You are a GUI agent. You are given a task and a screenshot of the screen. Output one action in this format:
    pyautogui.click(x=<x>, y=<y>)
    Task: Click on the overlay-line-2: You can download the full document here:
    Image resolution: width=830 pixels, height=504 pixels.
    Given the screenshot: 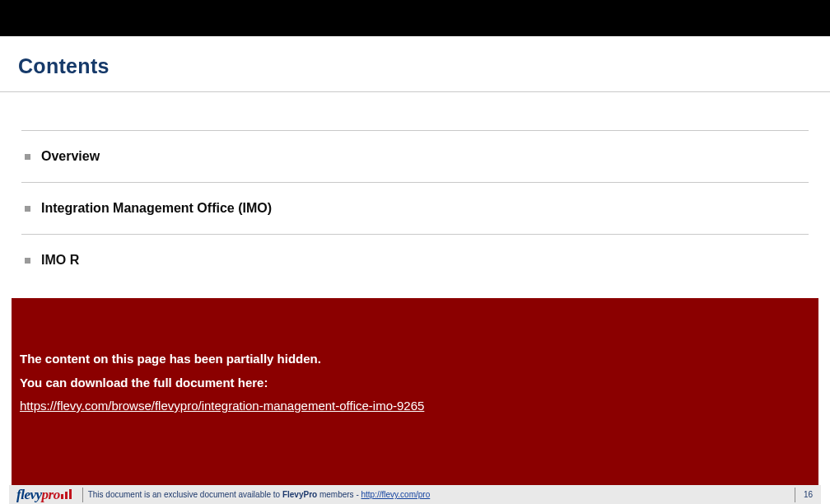 What is the action you would take?
    pyautogui.click(x=415, y=384)
    